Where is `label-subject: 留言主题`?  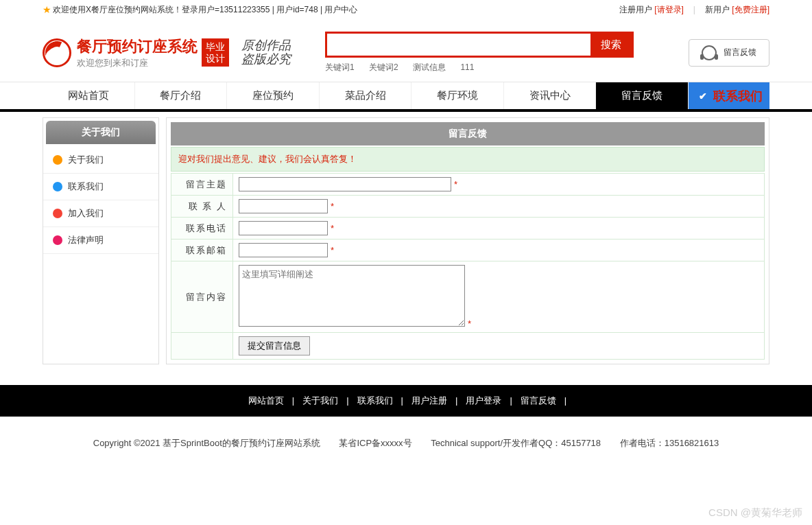 label-subject: 留言主题 is located at coordinates (202, 185).